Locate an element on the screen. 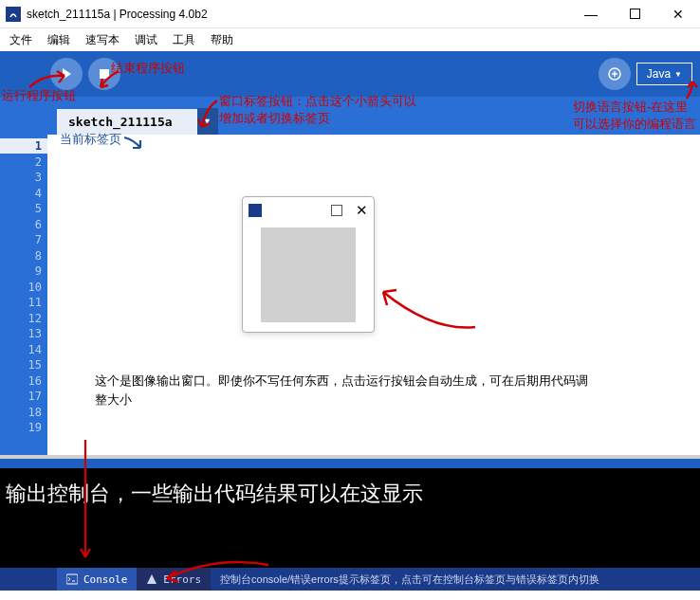 Image resolution: width=700 pixels, height=600 pixels. line-number: 6 is located at coordinates (21, 226).